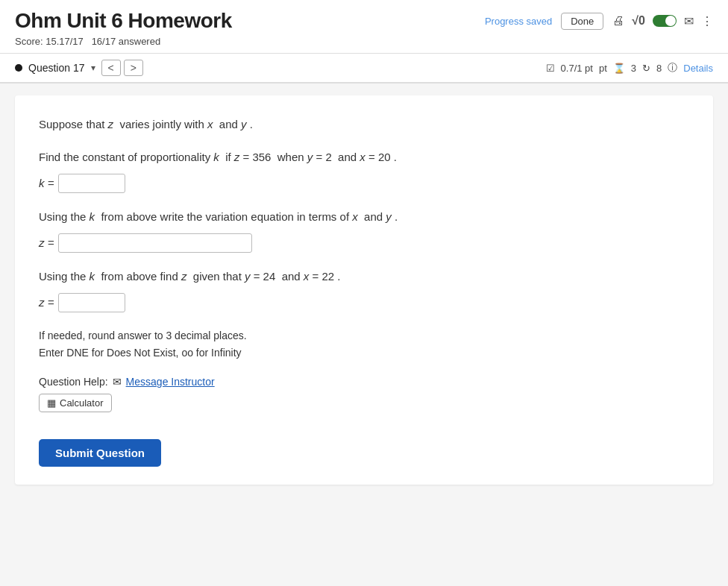  Describe the element at coordinates (117, 382) in the screenshot. I see `help-envelope-icon: ✉` at that location.